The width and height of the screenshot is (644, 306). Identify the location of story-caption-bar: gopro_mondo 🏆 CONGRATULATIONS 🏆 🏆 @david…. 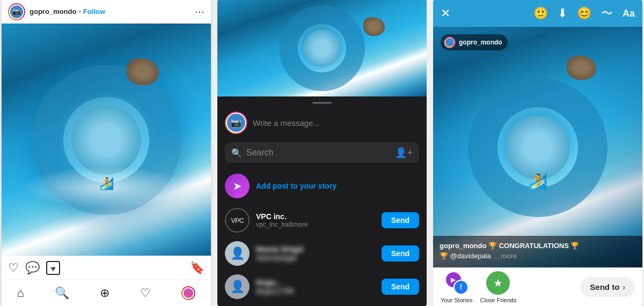
(538, 252).